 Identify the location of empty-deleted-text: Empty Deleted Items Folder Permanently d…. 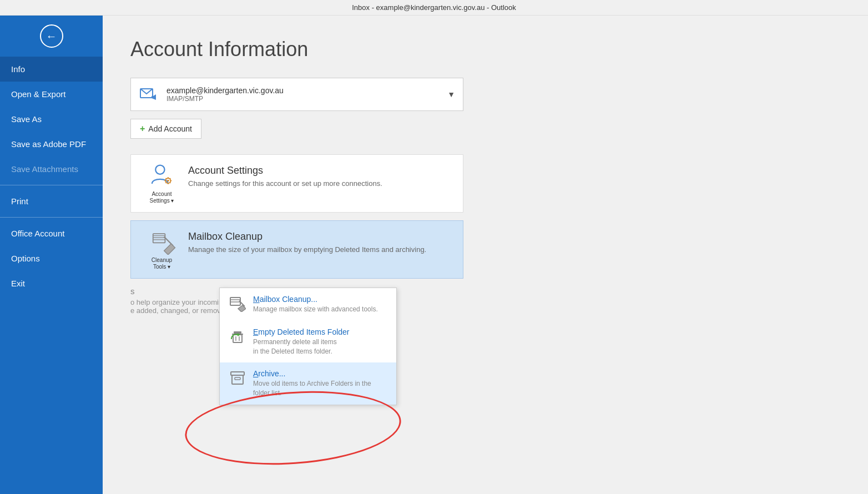
(320, 342).